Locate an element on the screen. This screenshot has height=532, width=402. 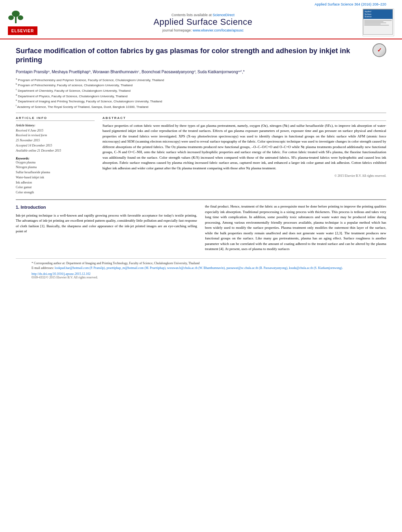
intro-para-2: the final product. Hence, treatment of t… is located at coordinates (296, 228).